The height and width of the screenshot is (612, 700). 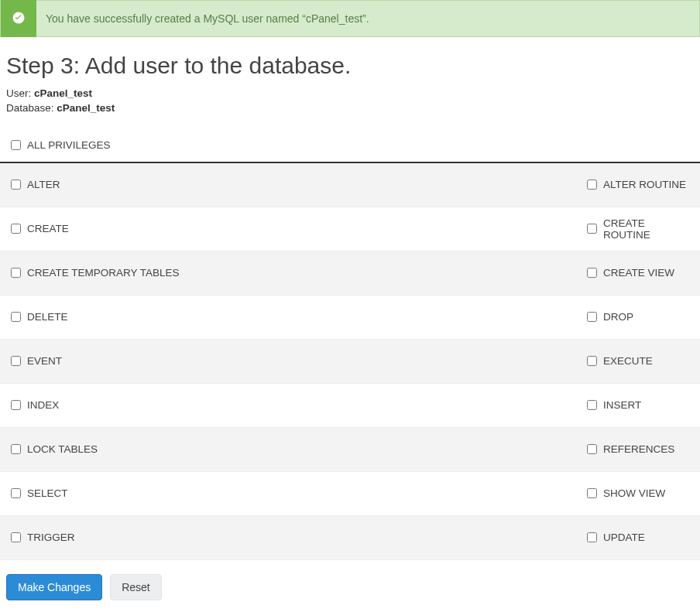 I want to click on privilege-label: REFERENCES, so click(x=639, y=449).